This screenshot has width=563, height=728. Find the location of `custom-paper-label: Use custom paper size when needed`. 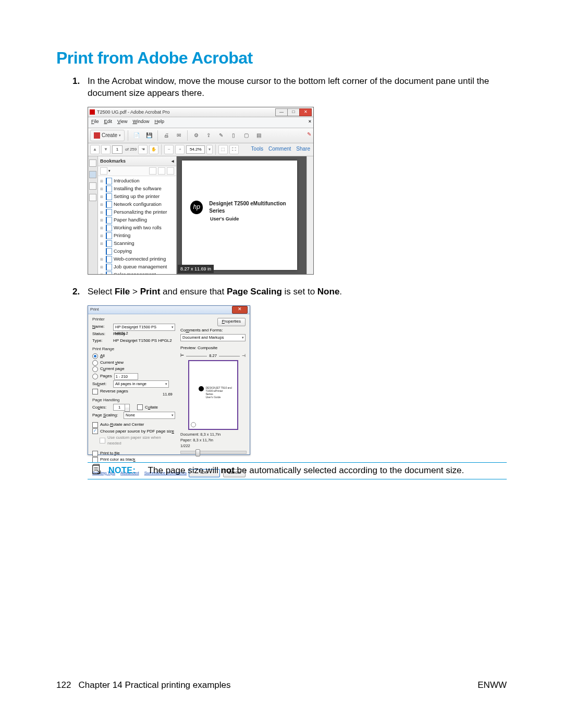

custom-paper-label: Use custom paper size when needed is located at coordinates (141, 441).